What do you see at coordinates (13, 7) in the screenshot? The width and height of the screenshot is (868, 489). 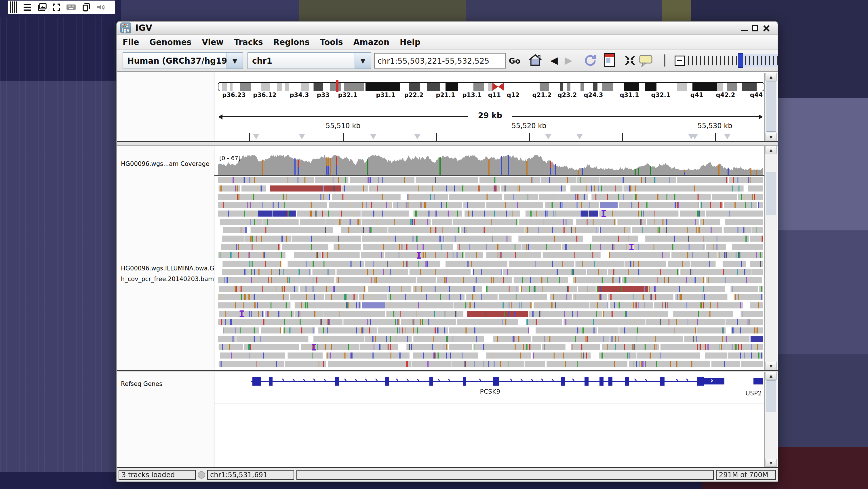 I see `taskbar-grip` at bounding box center [13, 7].